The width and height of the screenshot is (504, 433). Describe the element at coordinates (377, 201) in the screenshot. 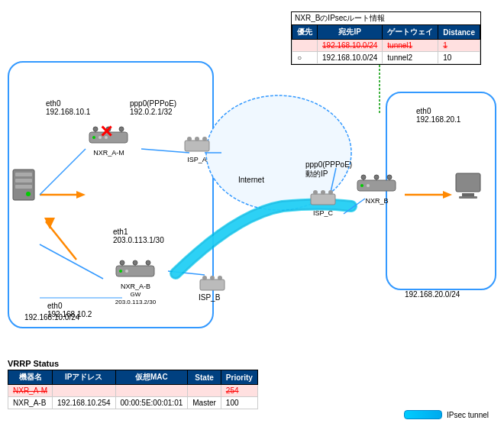

I see `nxr-b-label: NXR_B` at that location.